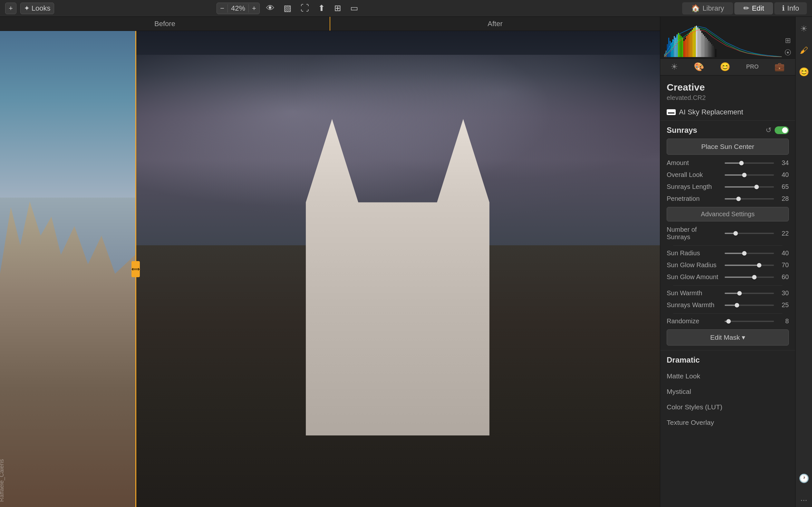 This screenshot has height=507, width=812. Describe the element at coordinates (694, 175) in the screenshot. I see `overall-look-label: Overall Look` at that location.